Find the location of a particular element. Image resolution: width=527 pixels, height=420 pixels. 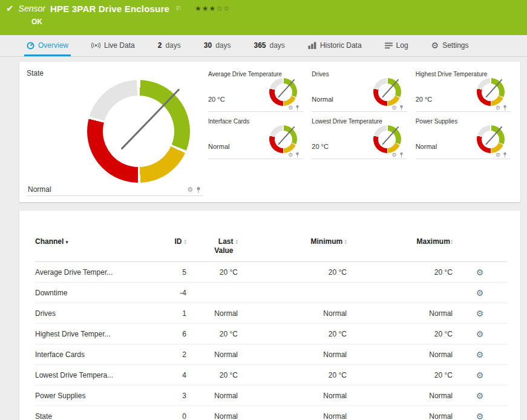

sort-desc-icon: ▾ is located at coordinates (67, 242).